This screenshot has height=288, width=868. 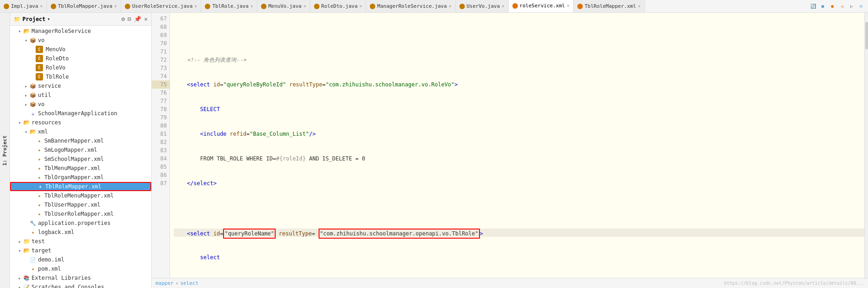 What do you see at coordinates (80, 123) in the screenshot?
I see `tree-item-resources: ▾ 📂 resources` at bounding box center [80, 123].